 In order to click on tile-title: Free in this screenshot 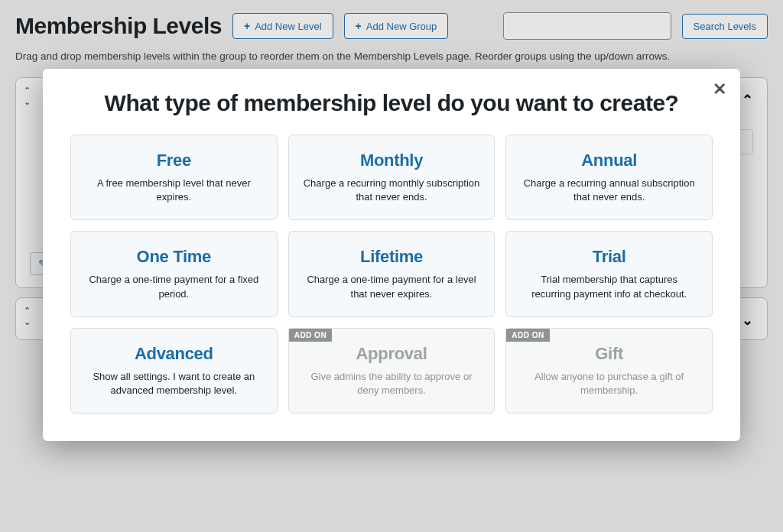, I will do `click(174, 161)`.